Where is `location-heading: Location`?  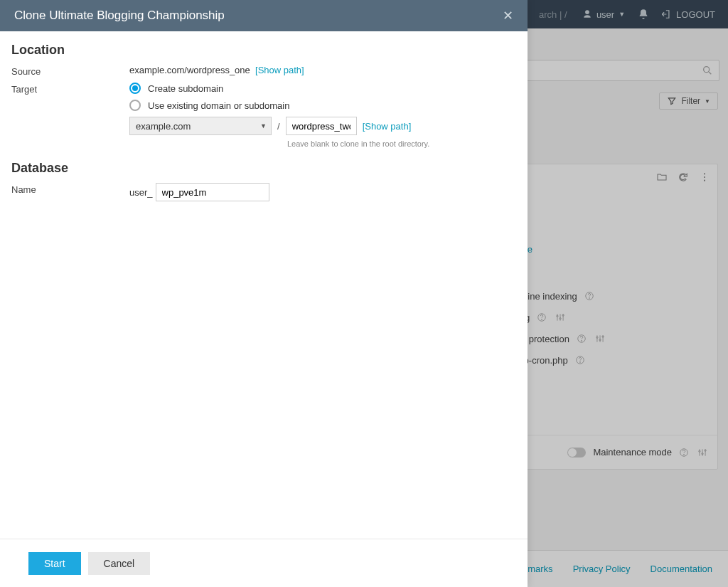
location-heading: Location is located at coordinates (264, 50).